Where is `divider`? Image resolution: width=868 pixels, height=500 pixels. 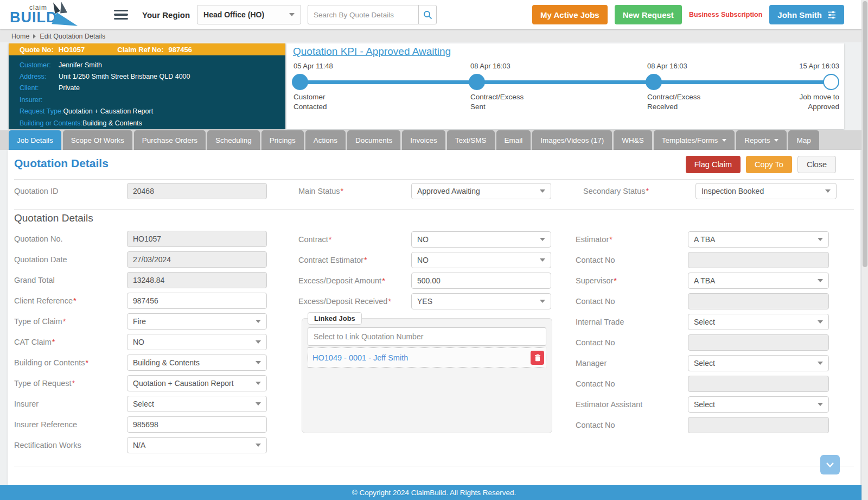 divider is located at coordinates (434, 466).